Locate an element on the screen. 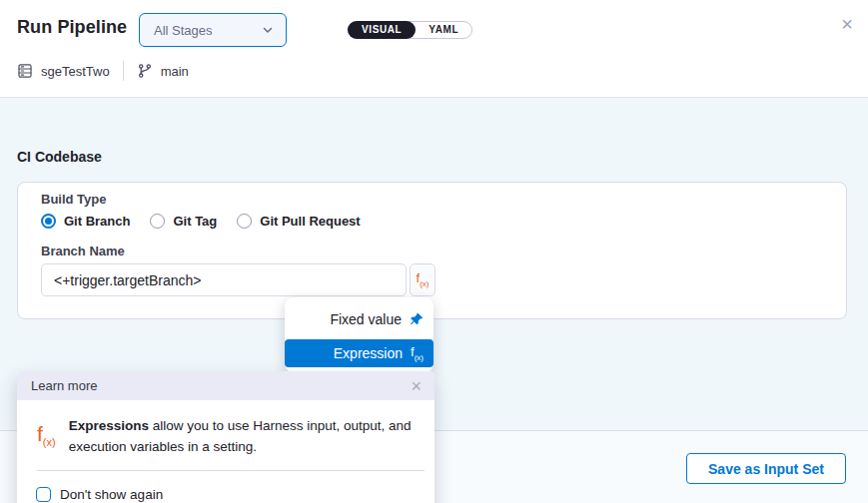  tab-yaml: YAML is located at coordinates (443, 30).